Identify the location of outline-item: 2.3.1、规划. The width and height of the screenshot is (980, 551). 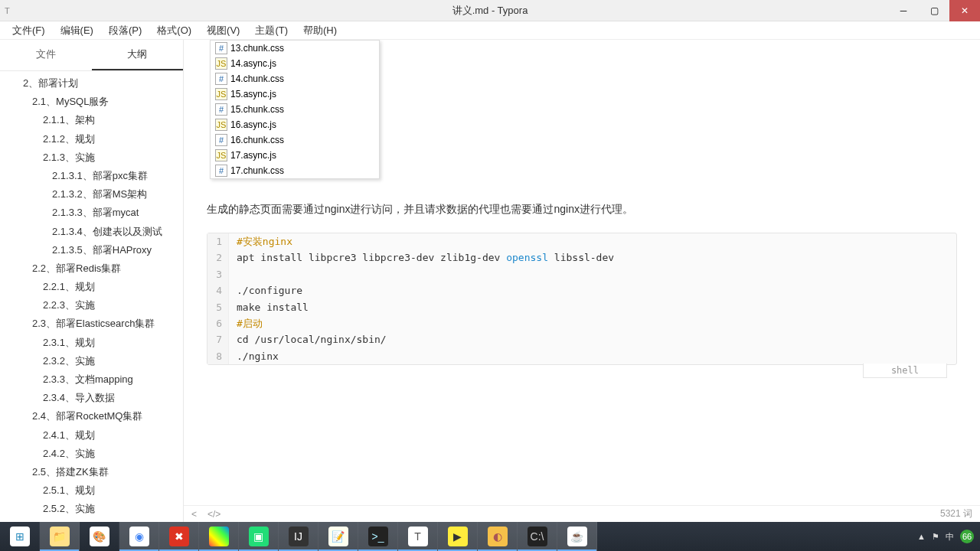
(92, 343).